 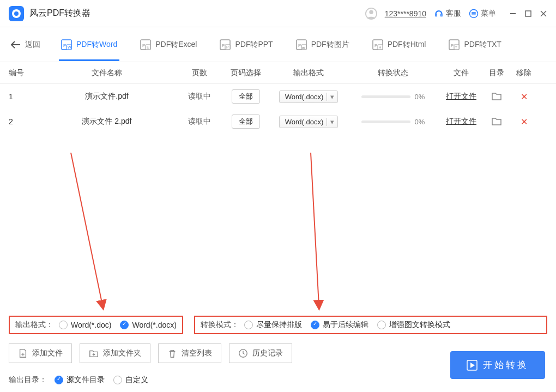 I want to click on output-format-option: Word(*.doc), so click(x=85, y=325).